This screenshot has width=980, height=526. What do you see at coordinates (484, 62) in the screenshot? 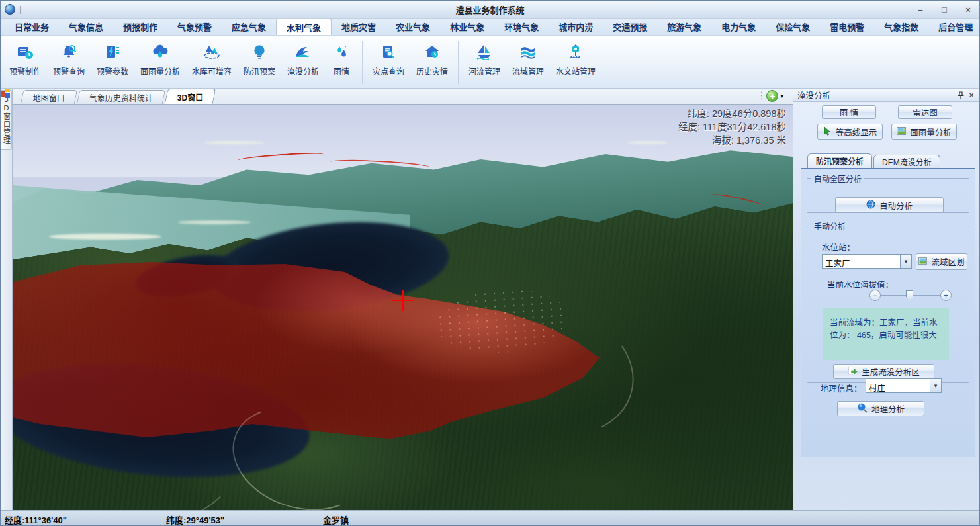
I see `toolbar-button-river-management: 河流管理` at bounding box center [484, 62].